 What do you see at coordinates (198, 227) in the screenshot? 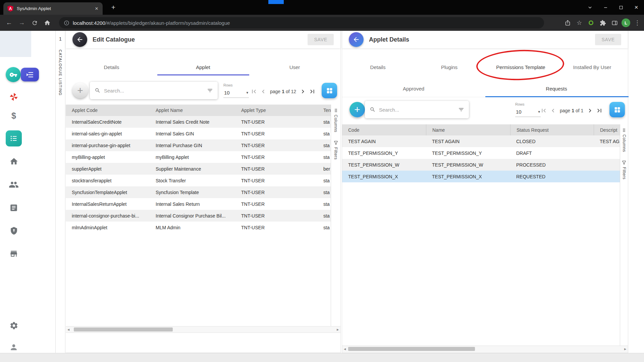
I see `table-row: mlmAdminAppletMLM AdminTNT-USERsta` at bounding box center [198, 227].